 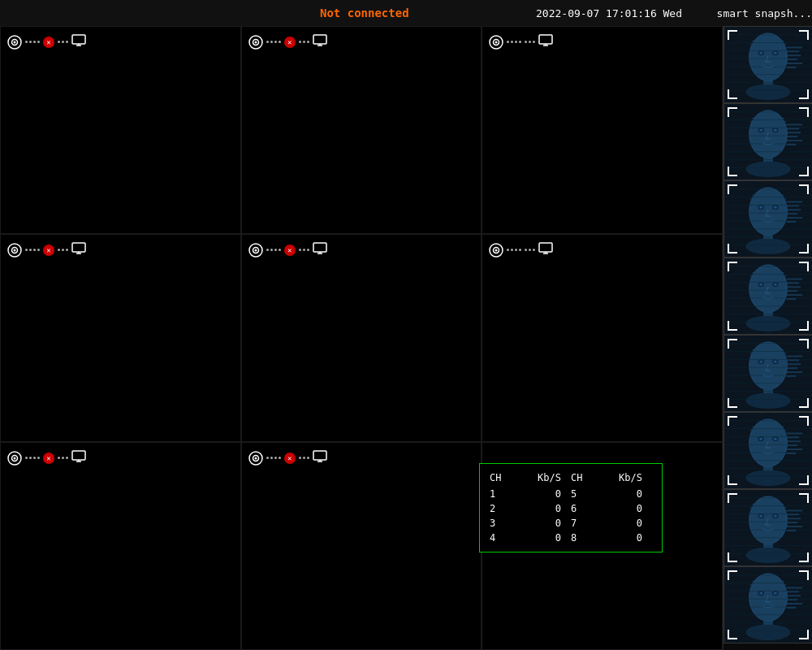 What do you see at coordinates (63, 42) in the screenshot?
I see `signal-dots-1b` at bounding box center [63, 42].